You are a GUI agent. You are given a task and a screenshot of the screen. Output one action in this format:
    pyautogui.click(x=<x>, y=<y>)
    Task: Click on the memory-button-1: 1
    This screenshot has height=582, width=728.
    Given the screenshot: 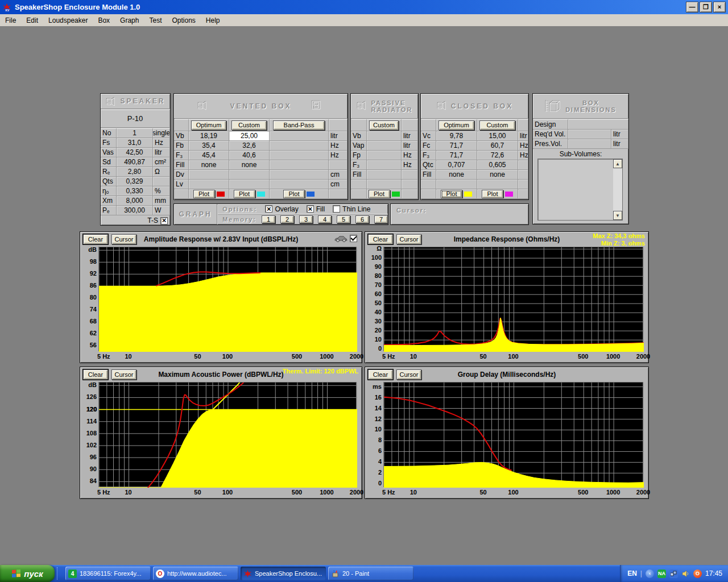 What is the action you would take?
    pyautogui.click(x=268, y=219)
    